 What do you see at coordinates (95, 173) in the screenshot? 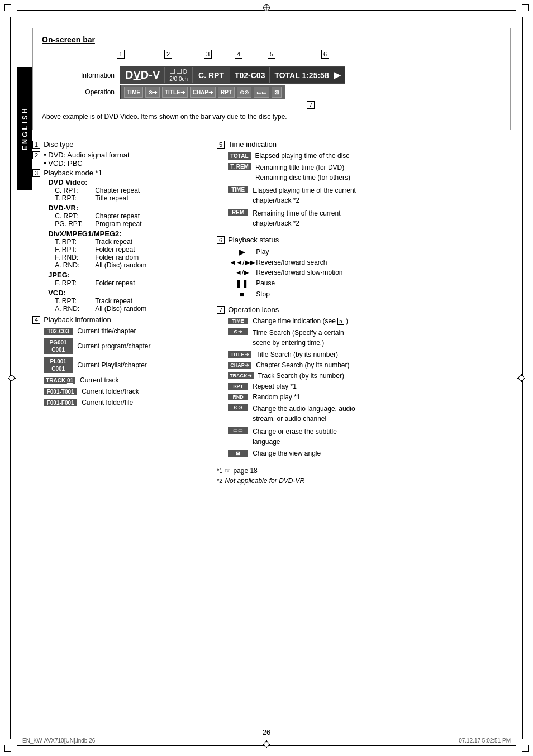
I see `section-3-title: Playback mode *1` at bounding box center [95, 173].